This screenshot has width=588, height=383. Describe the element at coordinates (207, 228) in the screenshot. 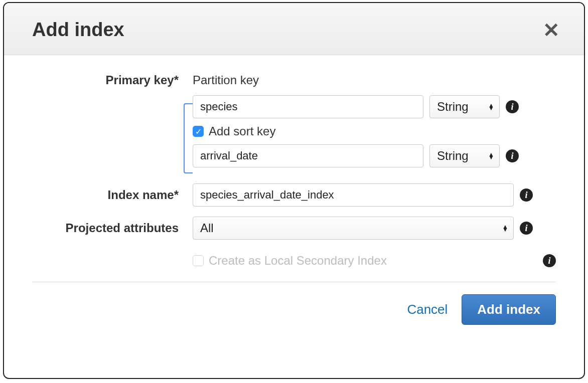

I see `projected-attributes-value: All` at that location.